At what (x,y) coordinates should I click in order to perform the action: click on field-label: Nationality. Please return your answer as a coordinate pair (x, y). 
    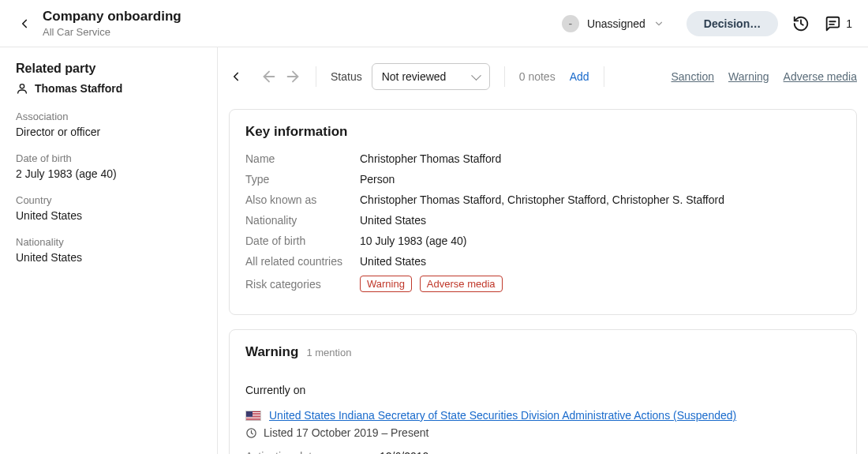
    Looking at the image, I should click on (109, 242).